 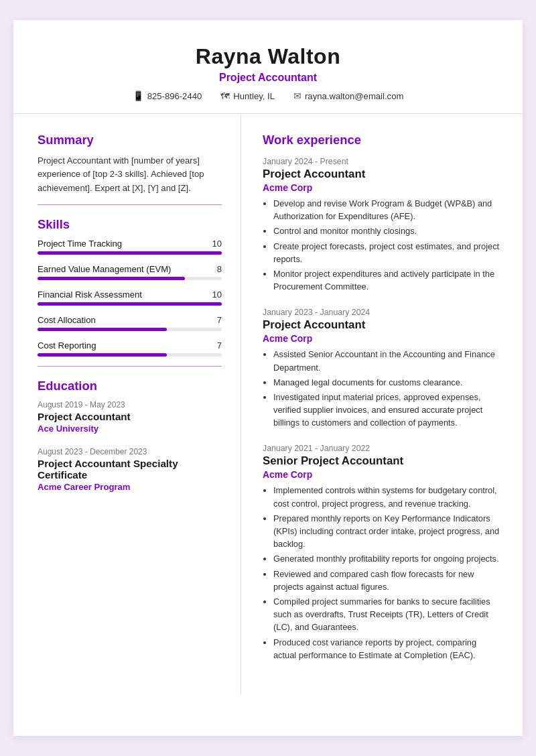 I want to click on job-bullet: Monitor project expenditures and activel…, so click(x=387, y=280).